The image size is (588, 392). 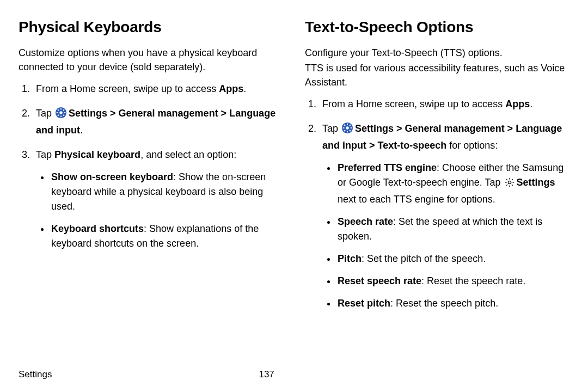 I want to click on bullet-title: Reset speech rate, so click(x=379, y=281).